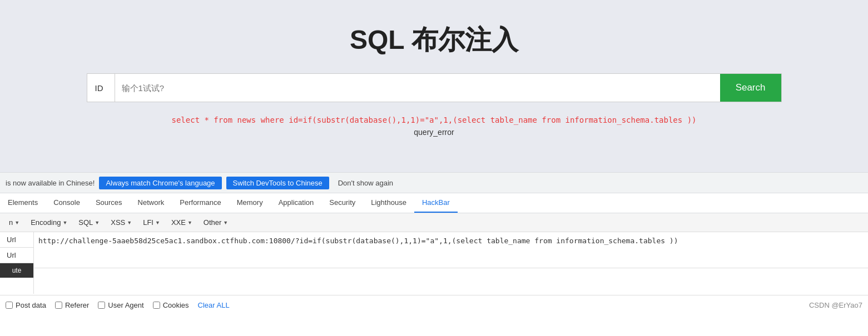 Image resolution: width=868 pixels, height=336 pixels. I want to click on user-agent-label: User Agent, so click(126, 305).